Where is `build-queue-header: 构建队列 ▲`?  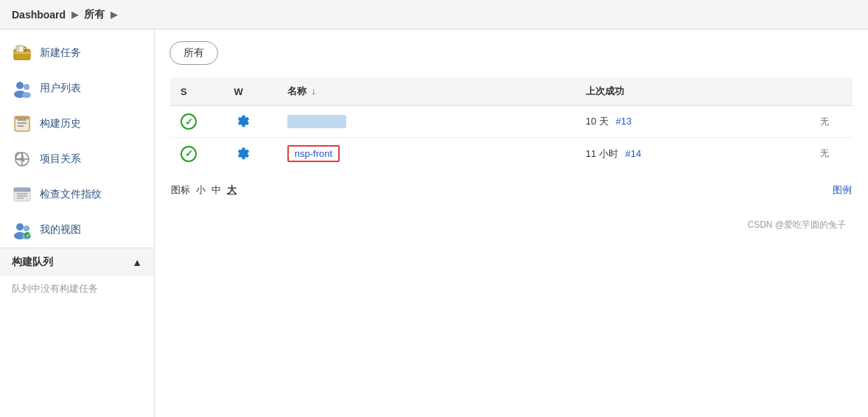 build-queue-header: 构建队列 ▲ is located at coordinates (77, 262).